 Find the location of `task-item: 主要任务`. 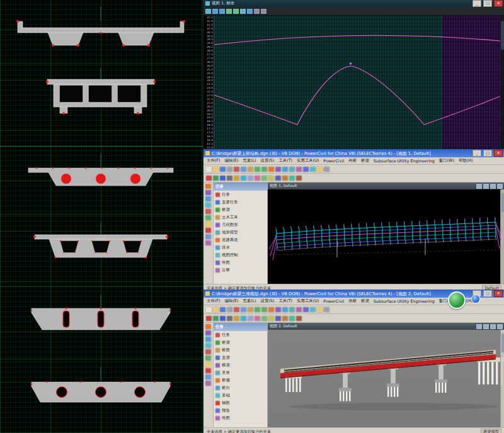

task-item: 主要任务 is located at coordinates (241, 202).